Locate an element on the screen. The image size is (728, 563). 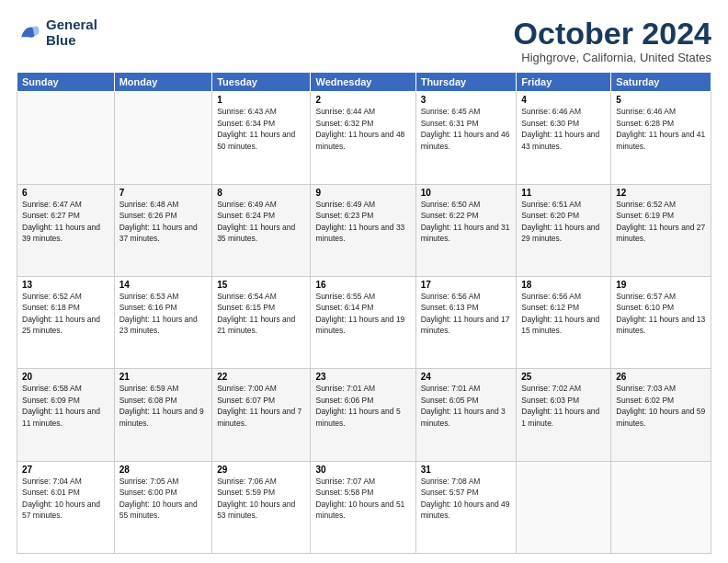
day-info: Sunrise: 6:49 AMSunset: 6:24 PMDaylight:… is located at coordinates (256, 221).